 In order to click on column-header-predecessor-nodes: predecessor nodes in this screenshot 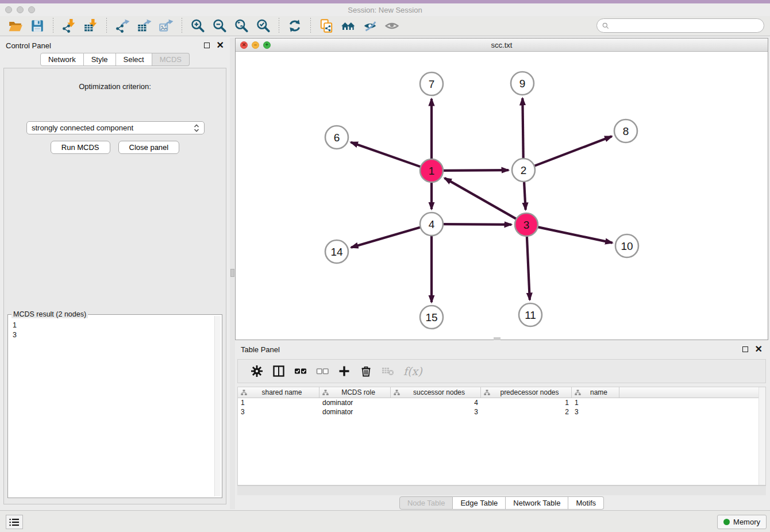, I will do `click(526, 392)`.